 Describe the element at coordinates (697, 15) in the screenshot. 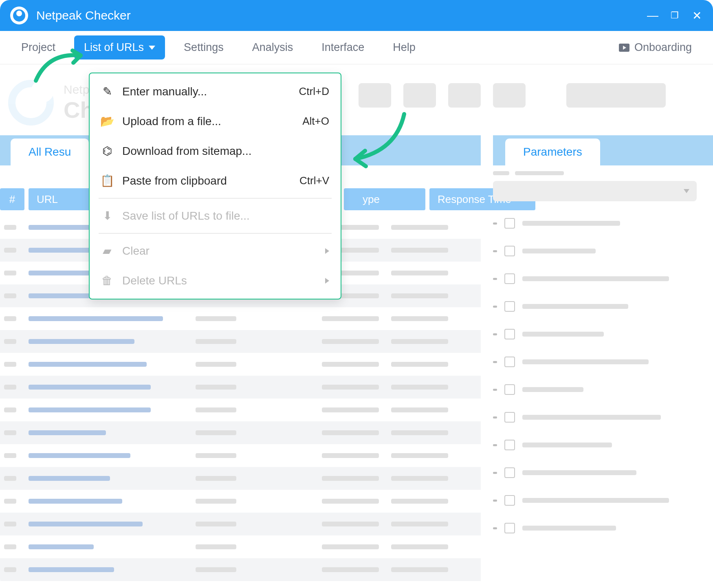

I see `close-button: ✕` at that location.